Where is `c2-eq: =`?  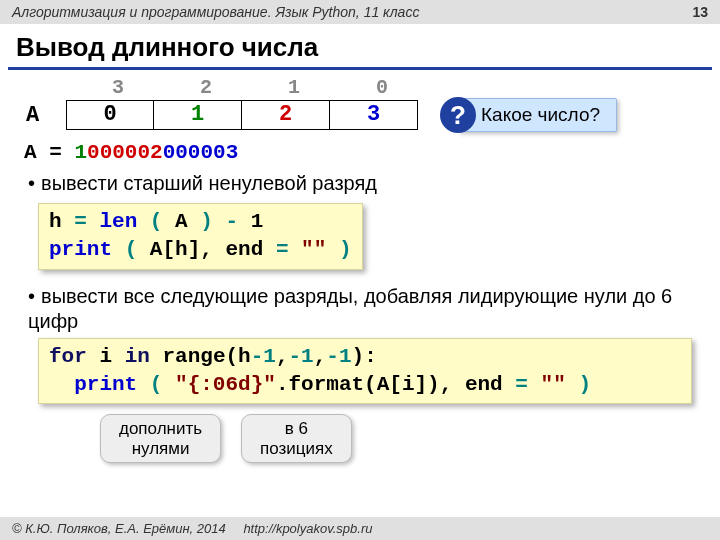
c2-eq: = is located at coordinates (522, 384).